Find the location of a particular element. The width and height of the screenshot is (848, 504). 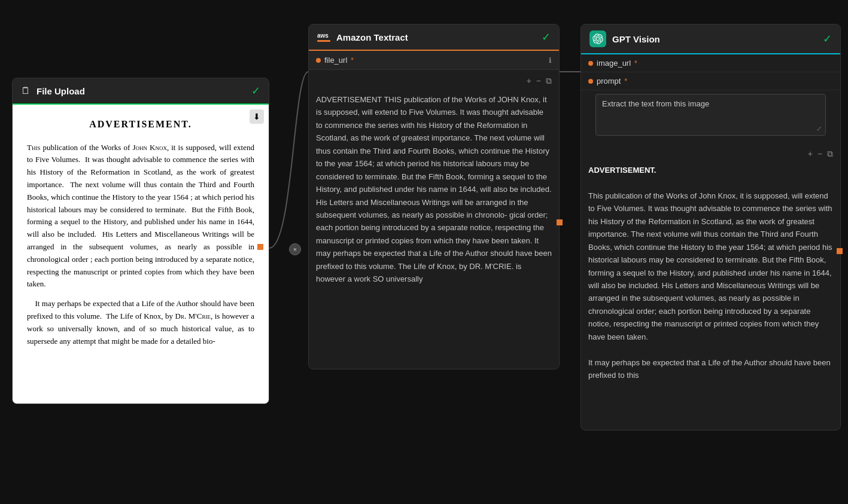

result-plus-icon: + is located at coordinates (810, 154).